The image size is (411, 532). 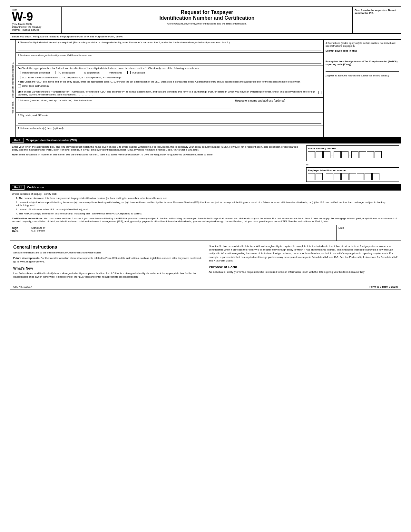 What do you see at coordinates (170, 68) in the screenshot?
I see `field-3a-label: 3a Check the appropriate box for federal…` at bounding box center [170, 68].